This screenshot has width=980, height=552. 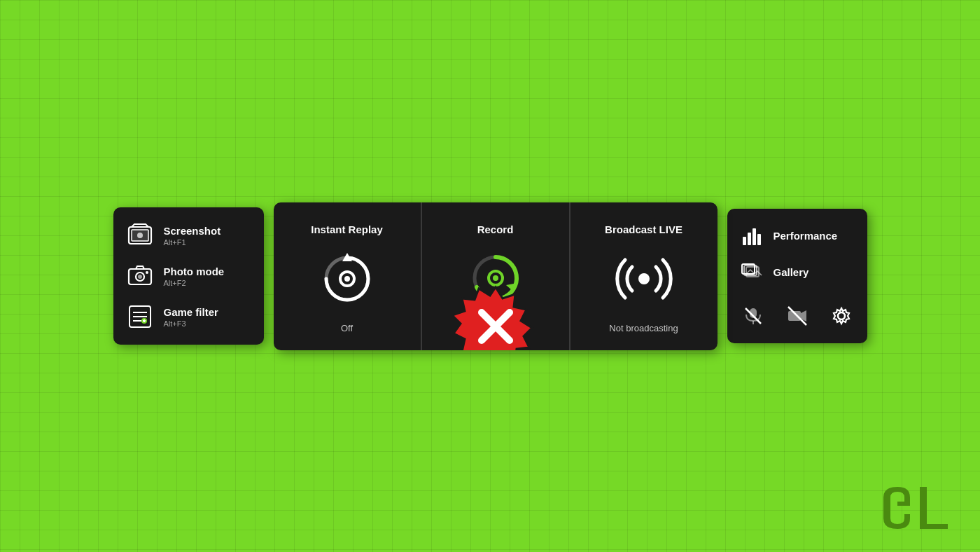 What do you see at coordinates (140, 317) in the screenshot?
I see `filter-icon` at bounding box center [140, 317].